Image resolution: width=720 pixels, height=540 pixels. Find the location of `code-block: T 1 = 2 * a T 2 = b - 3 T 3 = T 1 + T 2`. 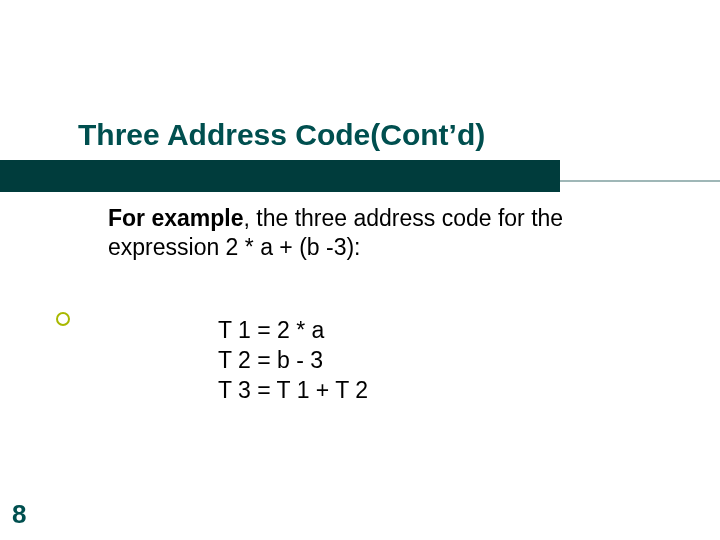

code-block: T 1 = 2 * a T 2 = b - 3 T 3 = T 1 + T 2 is located at coordinates (293, 361).